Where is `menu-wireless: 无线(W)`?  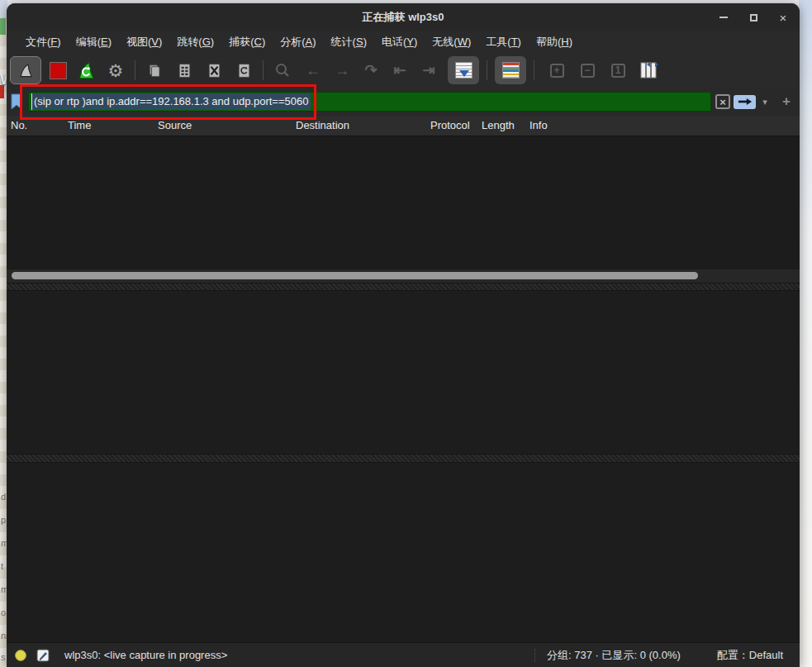
menu-wireless: 无线(W) is located at coordinates (451, 42).